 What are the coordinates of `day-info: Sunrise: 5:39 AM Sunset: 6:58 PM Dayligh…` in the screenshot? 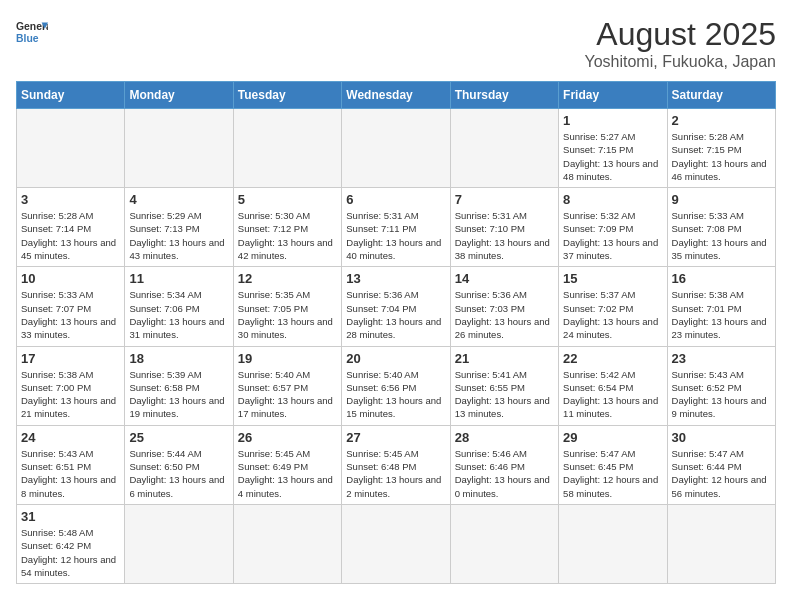 It's located at (178, 394).